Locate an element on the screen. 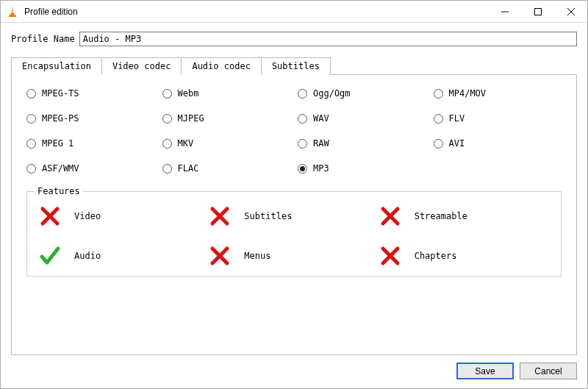 Image resolution: width=588 pixels, height=389 pixels. feature-label: Streamable is located at coordinates (441, 216).